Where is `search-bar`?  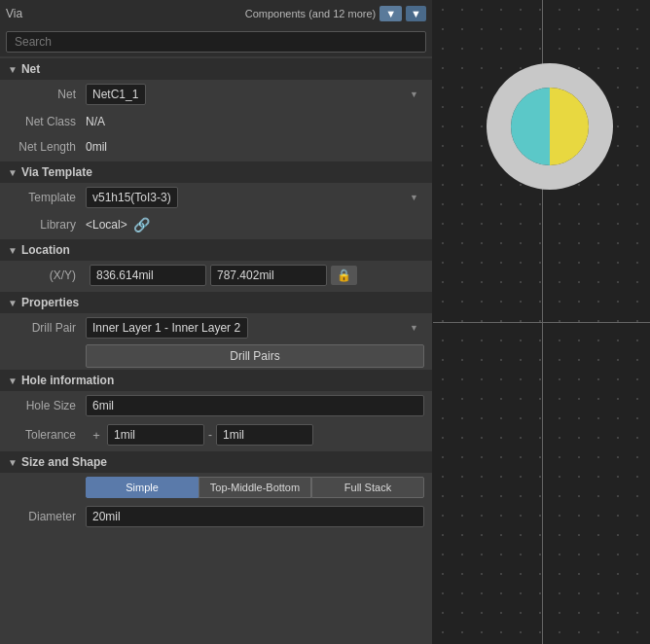 search-bar is located at coordinates (216, 42).